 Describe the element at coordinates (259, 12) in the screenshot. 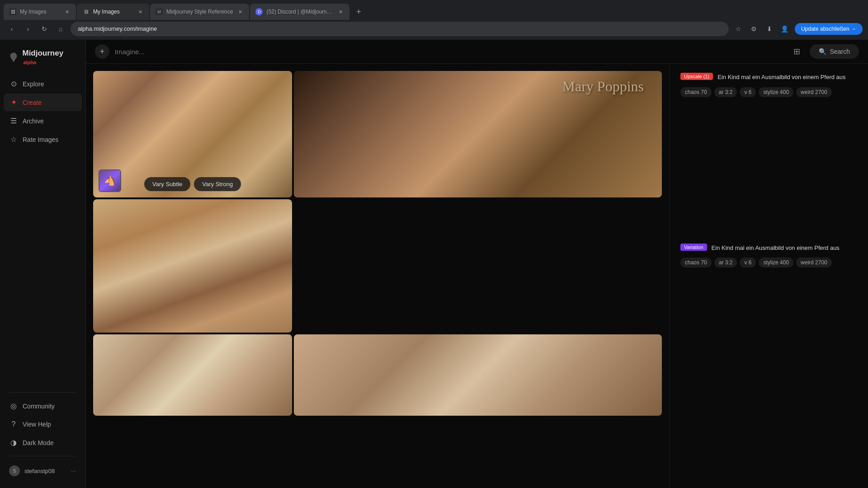

I see `tab-4-favicon: D` at that location.